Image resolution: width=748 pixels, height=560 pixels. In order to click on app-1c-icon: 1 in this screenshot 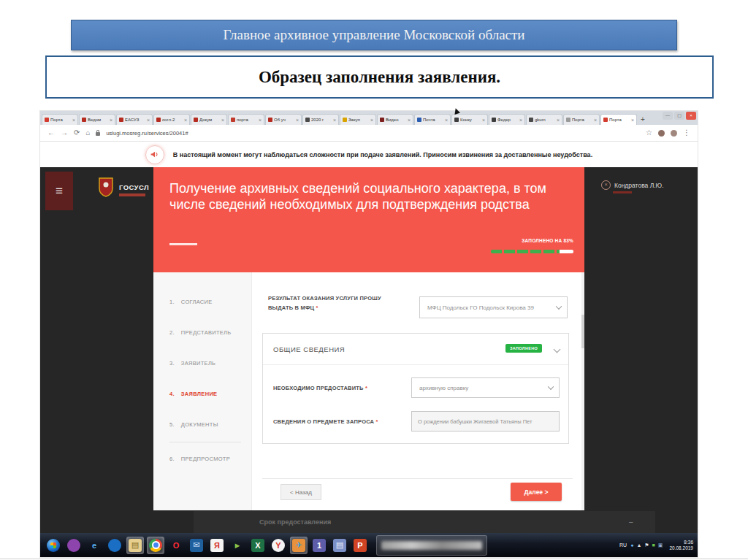, I will do `click(319, 545)`.